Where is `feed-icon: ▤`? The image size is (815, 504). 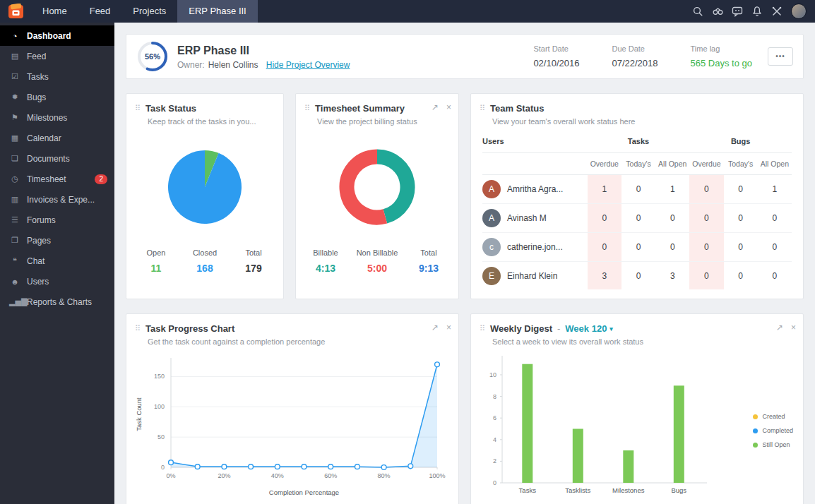 feed-icon: ▤ is located at coordinates (15, 56).